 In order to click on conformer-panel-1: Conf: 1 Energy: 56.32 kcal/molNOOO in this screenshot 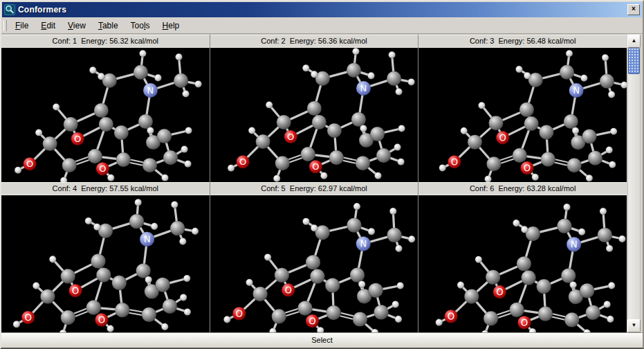, I will do `click(105, 108)`.